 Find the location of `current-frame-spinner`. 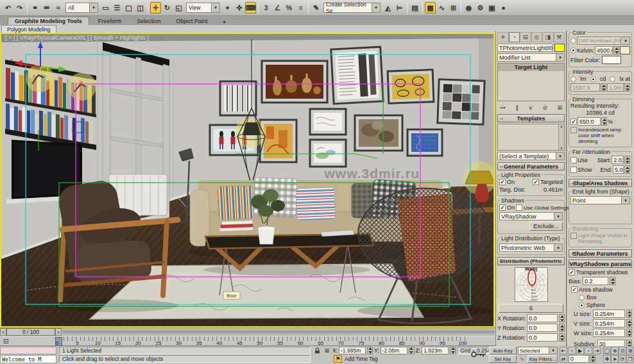

current-frame-spinner is located at coordinates (593, 359).